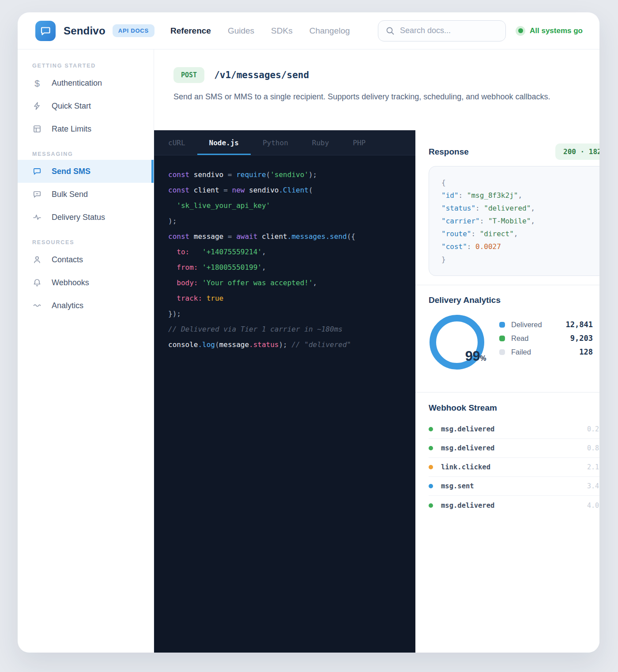 This screenshot has height=672, width=618. What do you see at coordinates (549, 31) in the screenshot?
I see `system-status: All systems go` at bounding box center [549, 31].